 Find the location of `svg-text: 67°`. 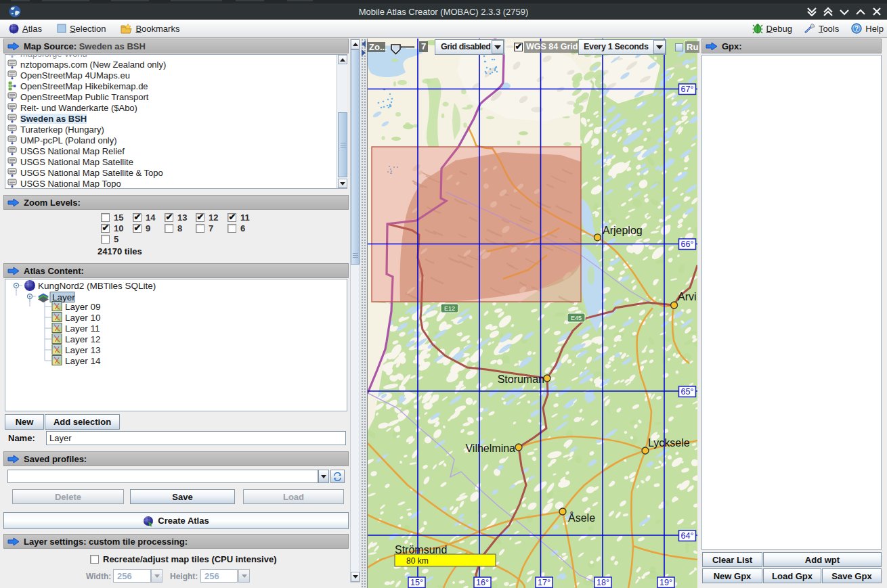

svg-text: 67° is located at coordinates (688, 89).